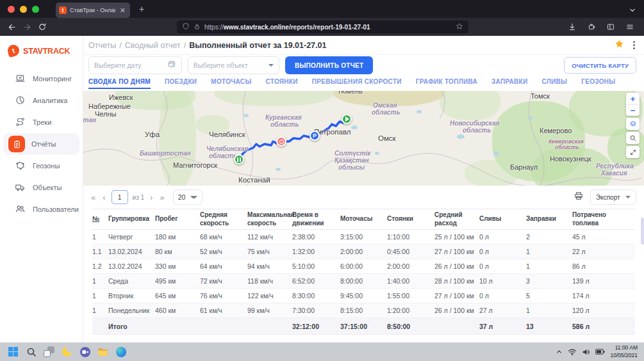 This screenshot has width=644, height=361. Describe the element at coordinates (347, 119) in the screenshot. I see `play-marker` at that location.